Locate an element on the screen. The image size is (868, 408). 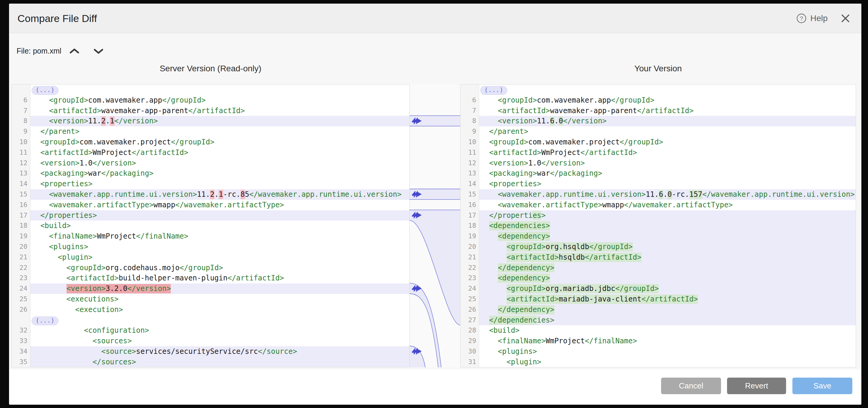
code-text: <version>3.2.0</version> is located at coordinates (220, 289).